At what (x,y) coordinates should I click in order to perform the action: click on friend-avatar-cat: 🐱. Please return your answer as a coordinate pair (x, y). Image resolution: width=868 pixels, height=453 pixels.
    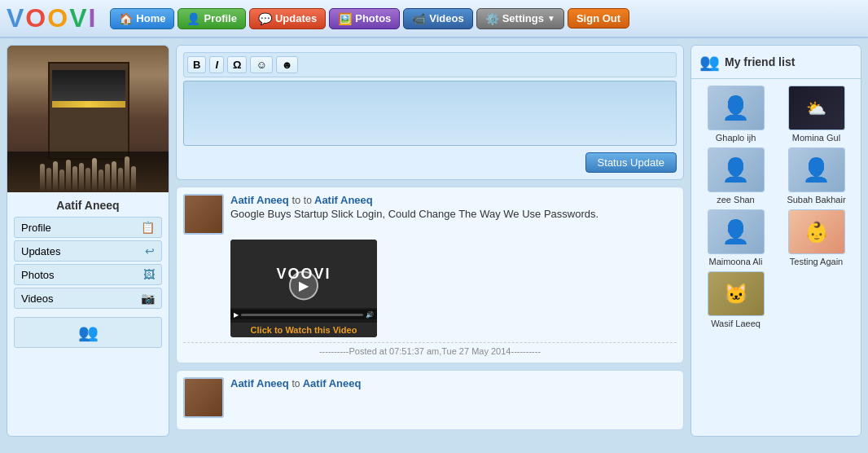
    Looking at the image, I should click on (736, 293).